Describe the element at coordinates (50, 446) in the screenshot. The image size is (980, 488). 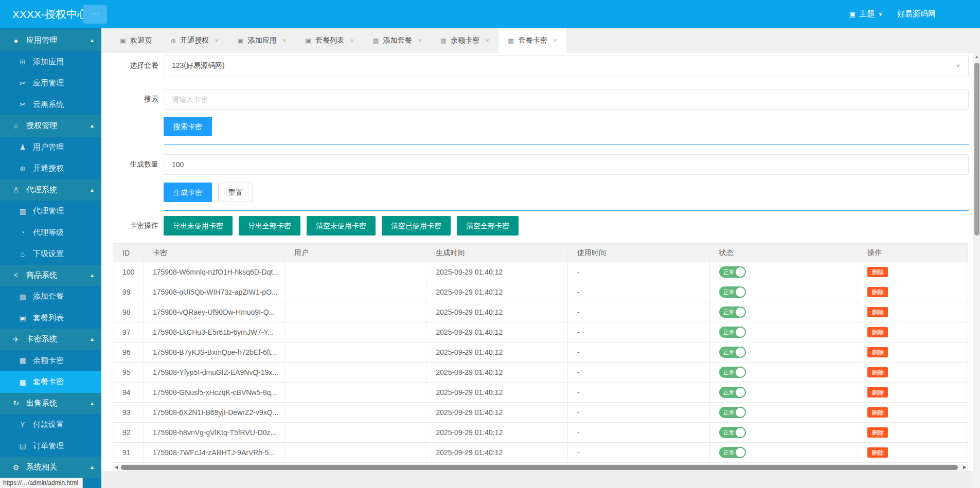
I see `sidebar-item: ▤ 订单管理` at that location.